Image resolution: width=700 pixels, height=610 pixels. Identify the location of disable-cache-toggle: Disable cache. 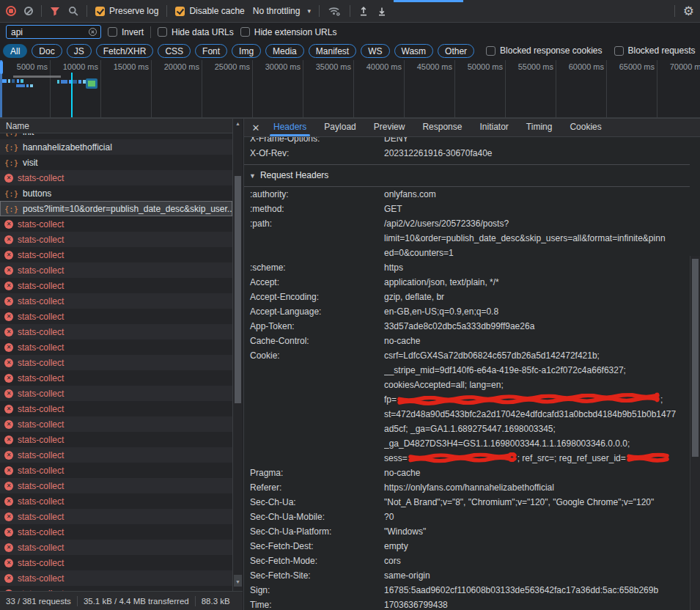
(210, 11).